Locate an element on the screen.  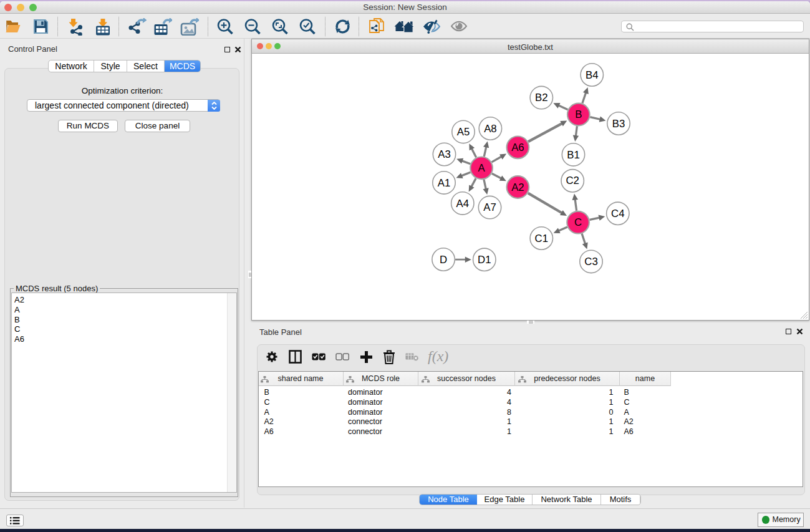
svg-text: A5 is located at coordinates (463, 132).